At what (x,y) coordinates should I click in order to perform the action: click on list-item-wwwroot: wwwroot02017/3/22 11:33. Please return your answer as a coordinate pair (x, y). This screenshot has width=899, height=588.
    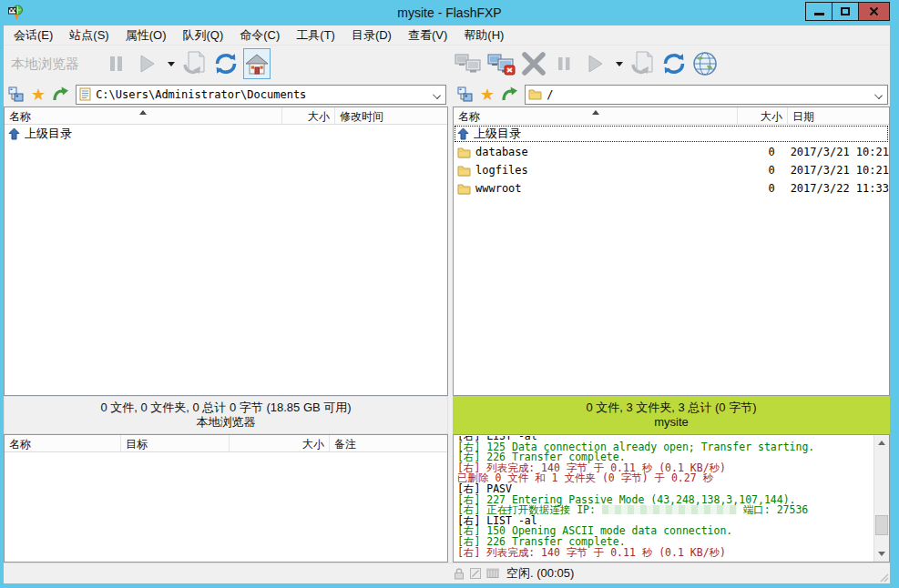
    Looking at the image, I should click on (671, 188).